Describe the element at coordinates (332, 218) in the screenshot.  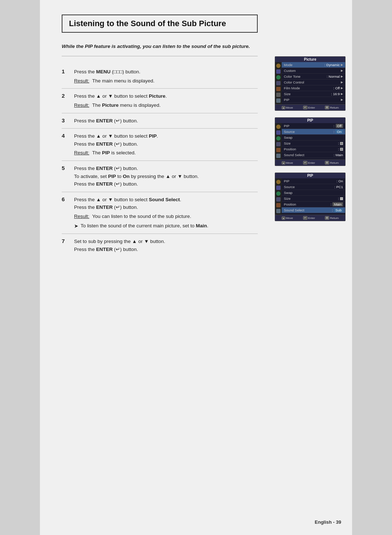
I see `menu3-footer-return: ⊞ Return` at that location.